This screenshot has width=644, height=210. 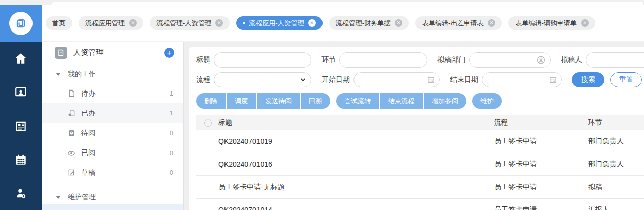 I want to click on drafter-input, so click(x=615, y=60).